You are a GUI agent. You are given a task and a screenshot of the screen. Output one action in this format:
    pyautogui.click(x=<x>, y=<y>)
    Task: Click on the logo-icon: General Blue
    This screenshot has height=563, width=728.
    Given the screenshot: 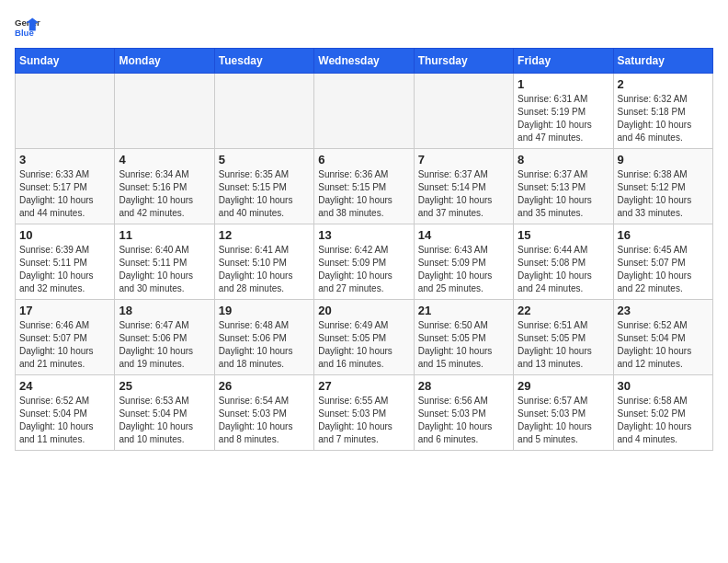 What is the action you would take?
    pyautogui.click(x=28, y=28)
    